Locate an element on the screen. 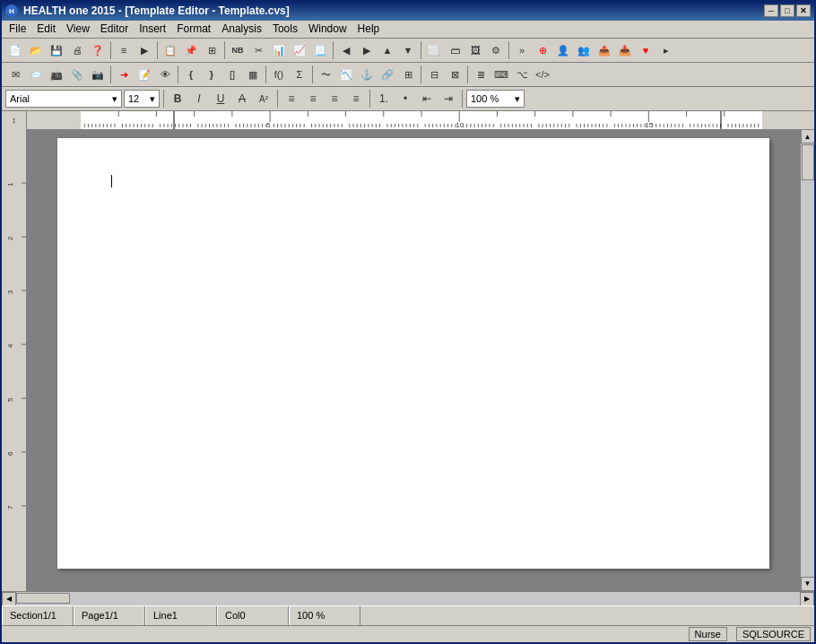 This screenshot has width=816, height=644. code-btn: </> is located at coordinates (543, 74).